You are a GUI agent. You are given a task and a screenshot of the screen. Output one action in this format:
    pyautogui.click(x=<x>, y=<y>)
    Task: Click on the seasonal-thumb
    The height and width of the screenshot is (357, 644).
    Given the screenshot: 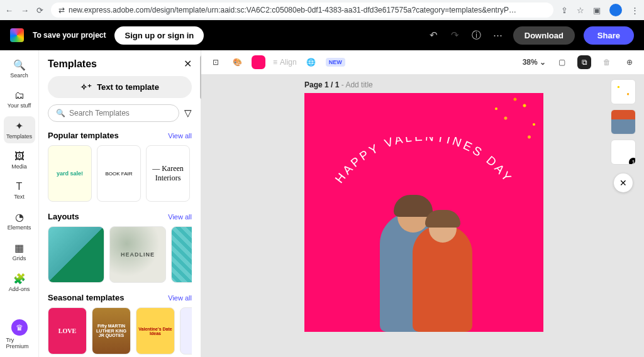 What is the action you would take?
    pyautogui.click(x=186, y=331)
    